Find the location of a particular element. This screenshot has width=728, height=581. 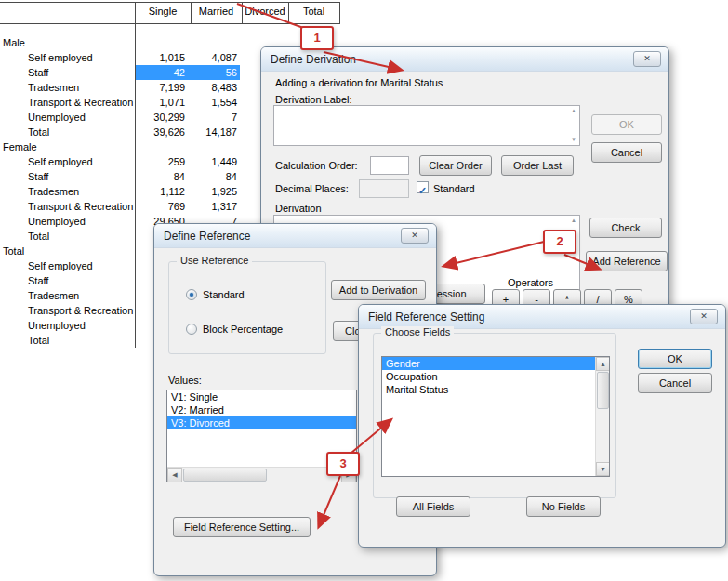

fields-listbox: GenderOccupationMarital Status ▲ ▼ is located at coordinates (496, 416).